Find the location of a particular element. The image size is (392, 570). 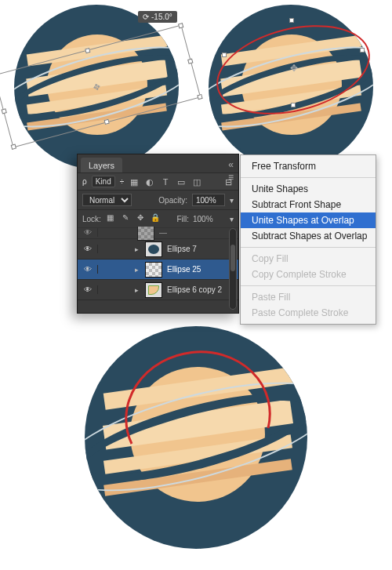

panel-scrollbar is located at coordinates (233, 269).